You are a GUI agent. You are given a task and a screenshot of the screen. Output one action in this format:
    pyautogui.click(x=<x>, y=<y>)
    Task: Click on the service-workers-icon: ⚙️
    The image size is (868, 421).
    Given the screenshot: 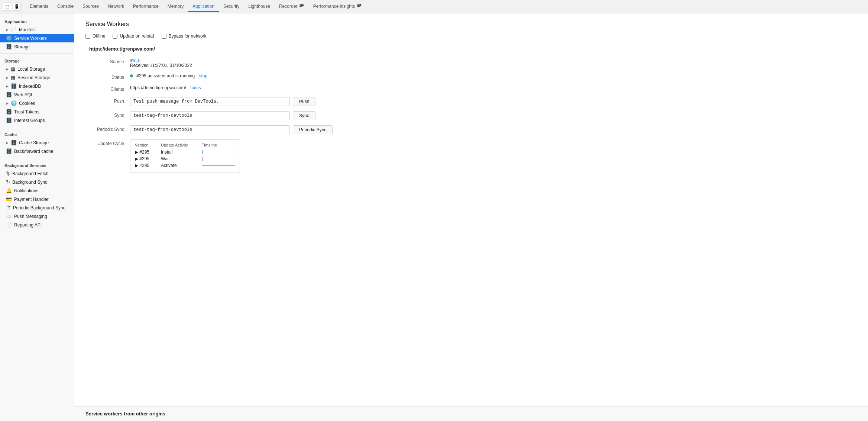 What is the action you would take?
    pyautogui.click(x=9, y=38)
    